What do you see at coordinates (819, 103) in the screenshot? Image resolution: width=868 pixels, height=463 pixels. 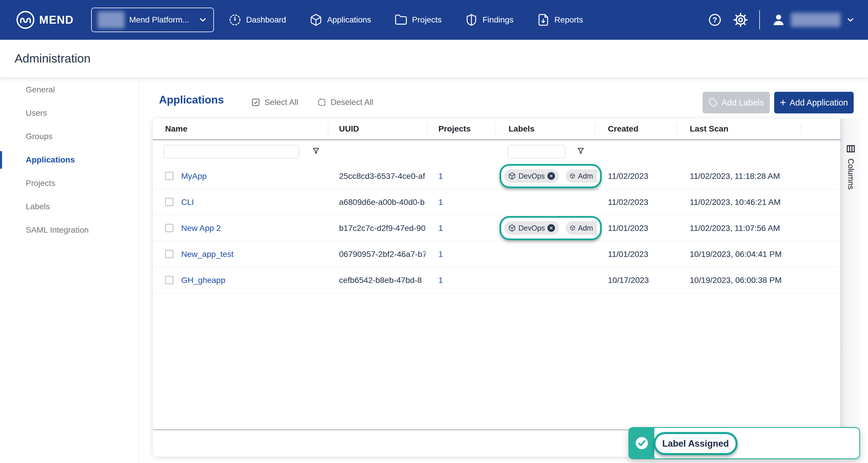 I see `add-application-label: Add Application` at bounding box center [819, 103].